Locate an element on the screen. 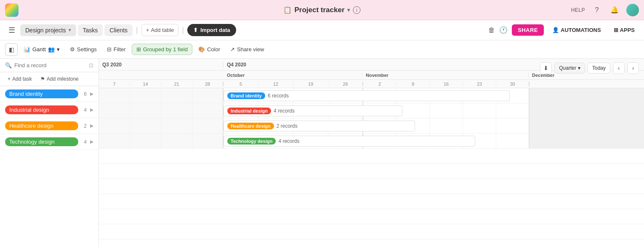  trash-icon: 🗑 is located at coordinates (492, 30).